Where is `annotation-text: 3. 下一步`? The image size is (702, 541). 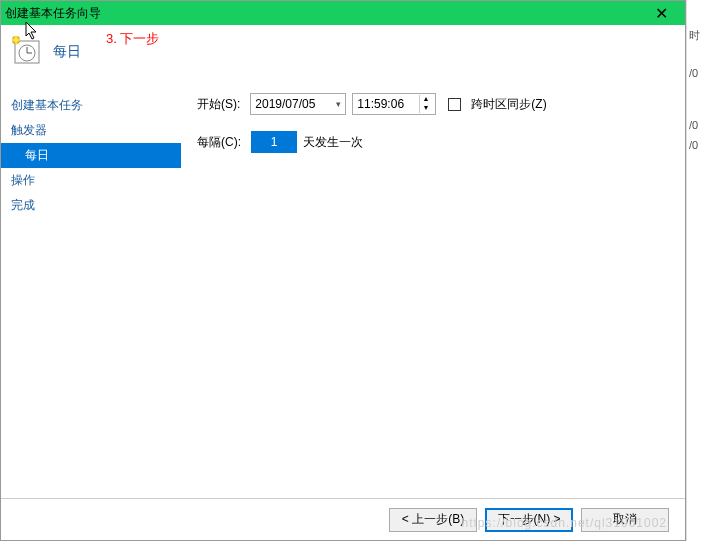 annotation-text: 3. 下一步 is located at coordinates (132, 39).